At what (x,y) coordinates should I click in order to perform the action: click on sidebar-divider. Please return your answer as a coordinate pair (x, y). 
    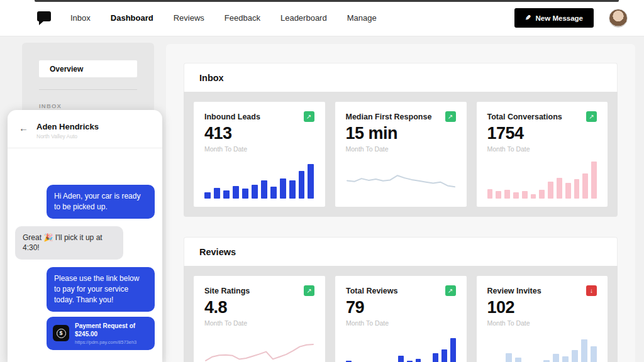
    Looking at the image, I should click on (88, 89).